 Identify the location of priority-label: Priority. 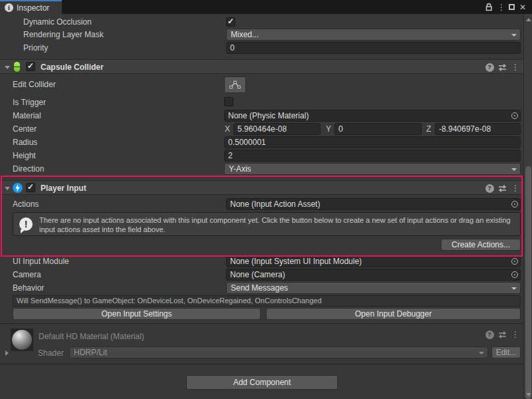
(36, 48).